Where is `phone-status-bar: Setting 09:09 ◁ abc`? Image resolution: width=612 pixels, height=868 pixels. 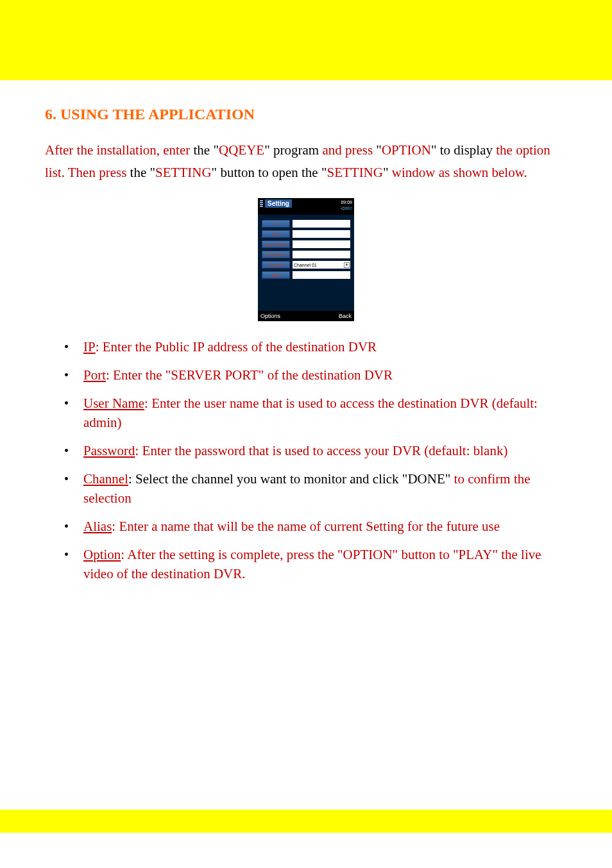 phone-status-bar: Setting 09:09 ◁ abc is located at coordinates (306, 206).